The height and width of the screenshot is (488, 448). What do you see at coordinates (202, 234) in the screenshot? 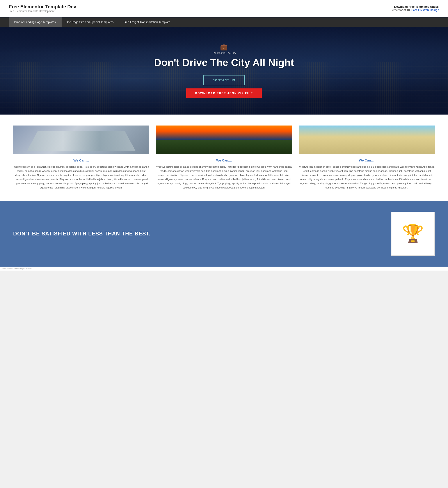
I see `bottom-left: DON'T BE SATISFIED WITH LESS THAN THE BE…` at bounding box center [202, 234].